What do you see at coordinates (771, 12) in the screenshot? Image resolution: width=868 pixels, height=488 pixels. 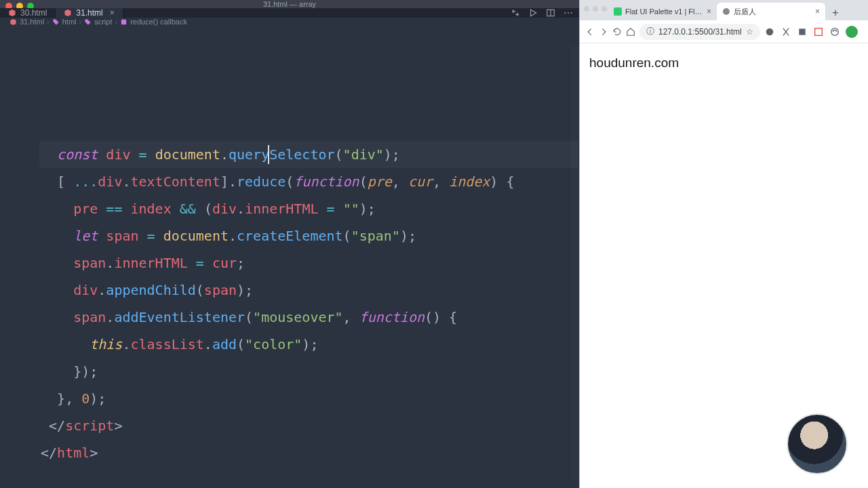 I see `browser-tab-active: 后盾人 ×` at bounding box center [771, 12].